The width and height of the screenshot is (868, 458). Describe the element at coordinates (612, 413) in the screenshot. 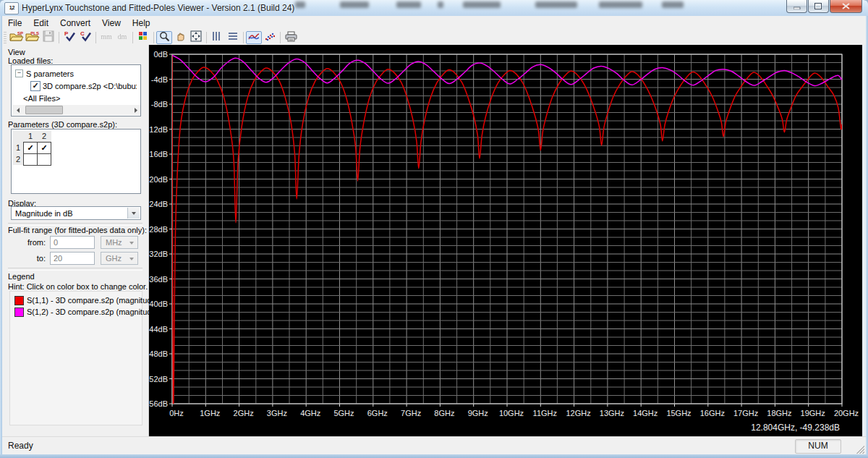

I see `x-axis-tick-label: 13GHz` at that location.